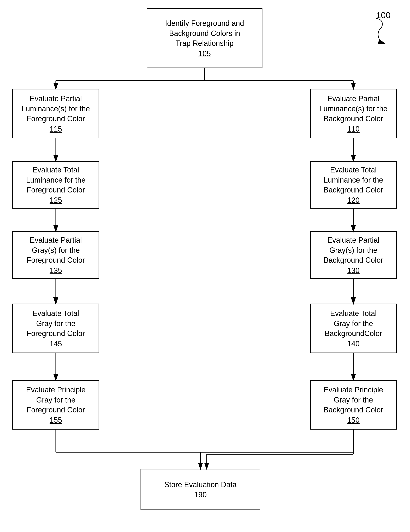  I want to click on box-120-step: 120, so click(353, 200).